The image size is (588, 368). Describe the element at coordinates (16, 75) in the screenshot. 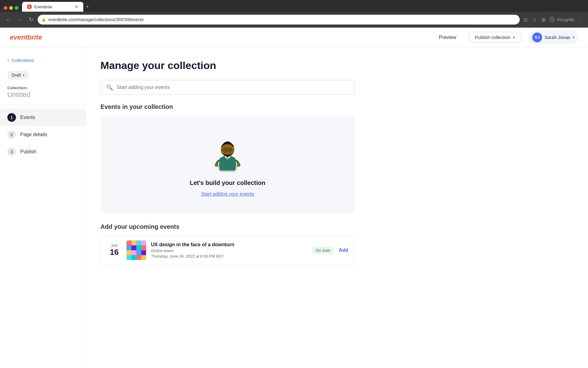

I see `draft-label: Draft` at that location.